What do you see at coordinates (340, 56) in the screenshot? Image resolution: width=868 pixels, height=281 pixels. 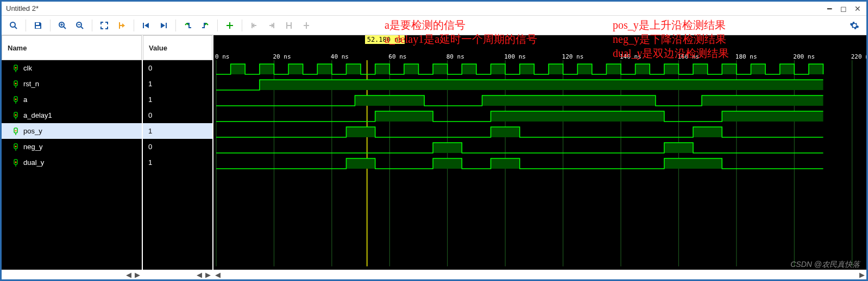 I see `tick-label: 40 ns` at bounding box center [340, 56].